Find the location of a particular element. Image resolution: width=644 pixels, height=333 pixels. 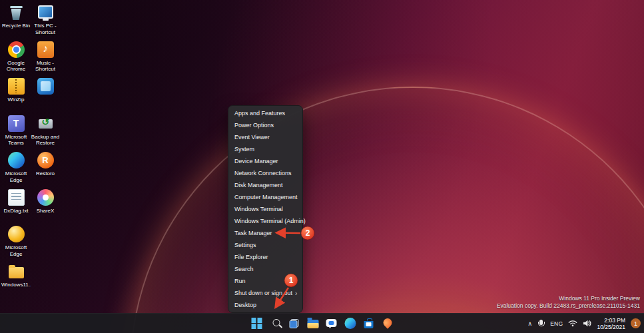

menu-item-label: Settings is located at coordinates (245, 245).